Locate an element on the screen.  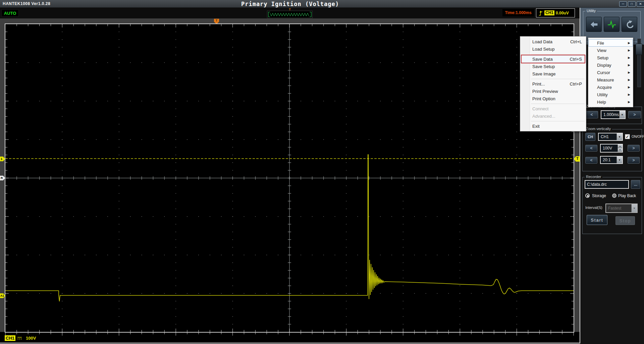
submenu-item-file: File▶ is located at coordinates (610, 43).